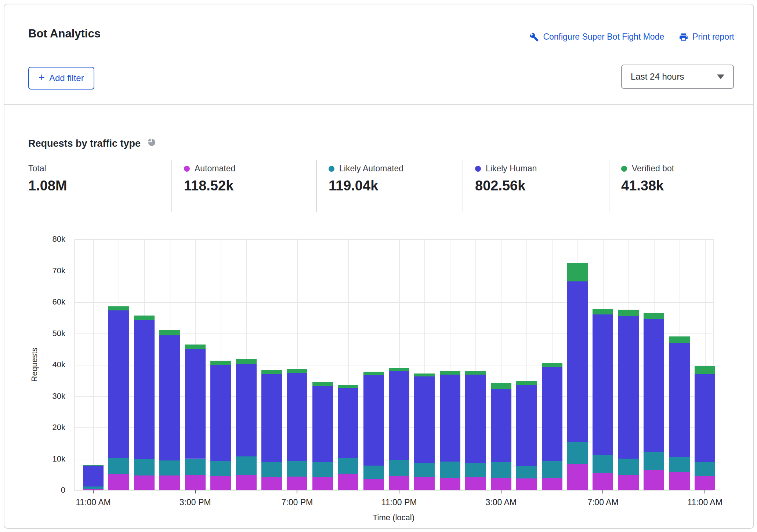 This screenshot has height=532, width=757. Describe the element at coordinates (396, 186) in the screenshot. I see `stat-likely-automated-value: 119.04k` at that location.